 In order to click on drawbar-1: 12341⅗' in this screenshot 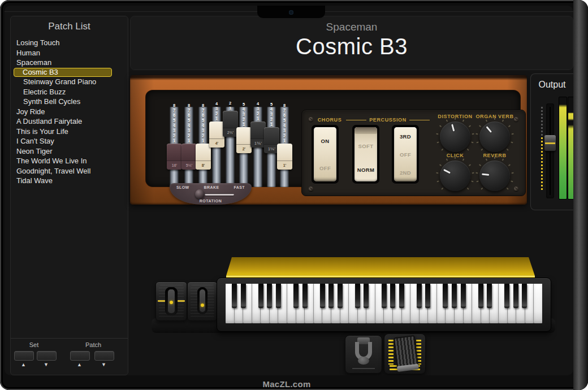, I will do `click(258, 154)`.